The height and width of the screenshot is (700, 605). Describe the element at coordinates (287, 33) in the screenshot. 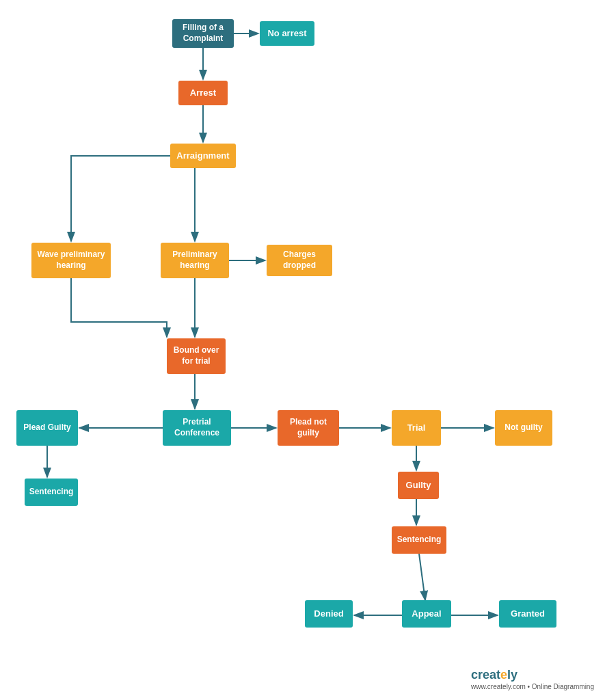

I see `node-no-arrest: No arrest` at that location.